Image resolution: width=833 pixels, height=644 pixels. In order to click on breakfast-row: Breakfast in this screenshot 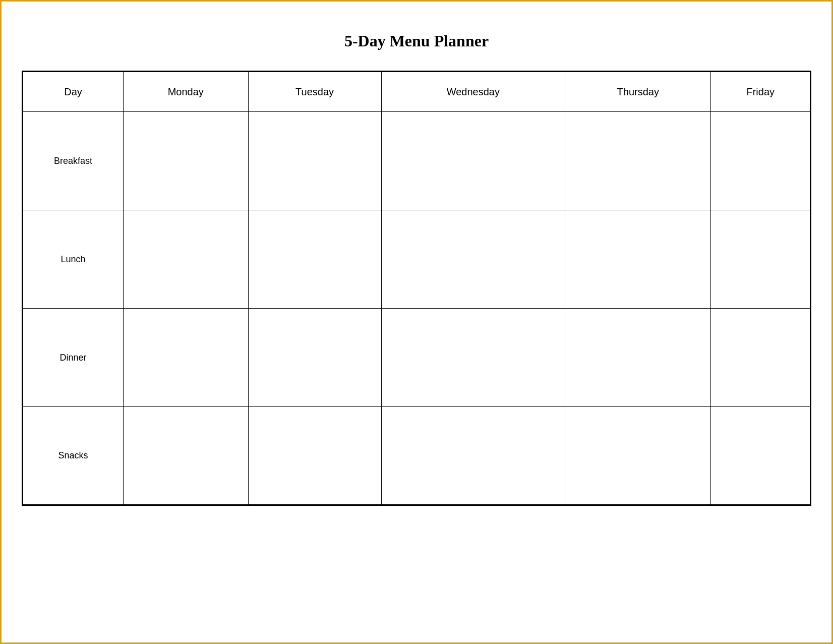, I will do `click(416, 161)`.